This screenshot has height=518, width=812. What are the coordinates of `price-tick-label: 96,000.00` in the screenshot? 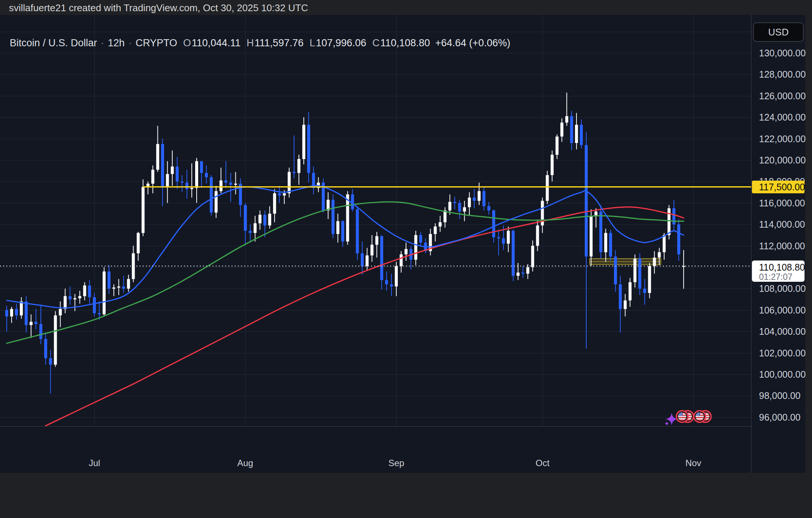 It's located at (780, 417).